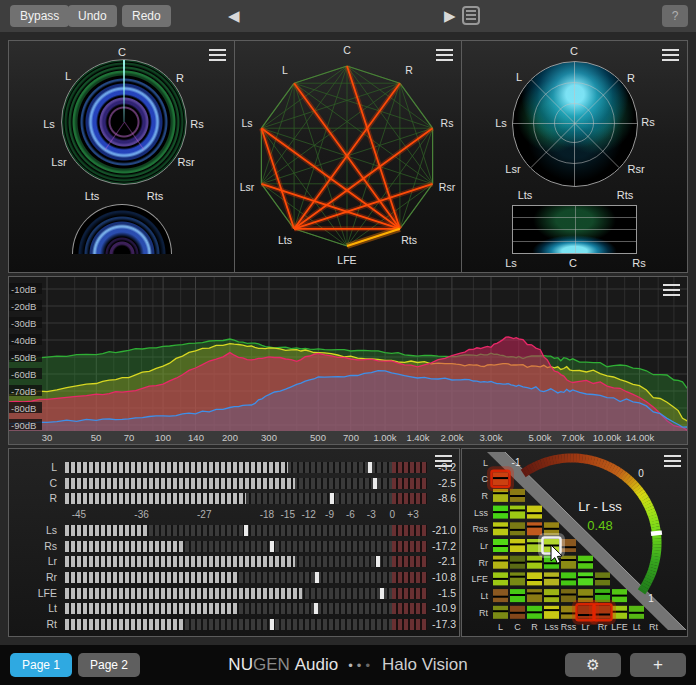  I want to click on footer: Page 1 Page 2 NUGENAudio • • • Halo Visi…, so click(348, 665).